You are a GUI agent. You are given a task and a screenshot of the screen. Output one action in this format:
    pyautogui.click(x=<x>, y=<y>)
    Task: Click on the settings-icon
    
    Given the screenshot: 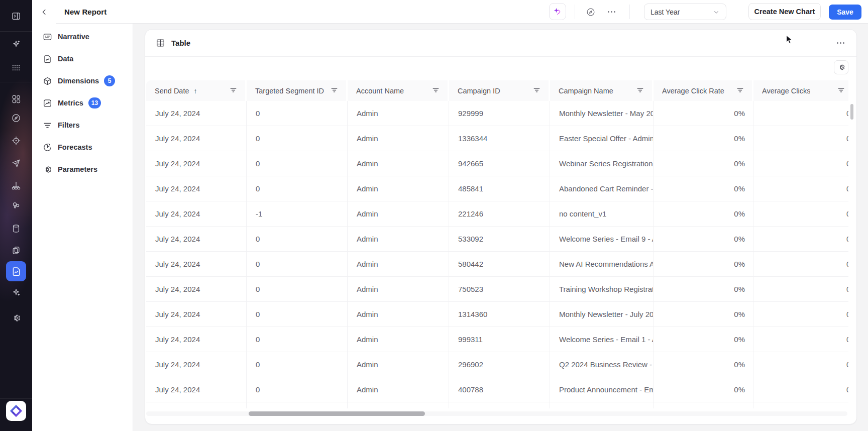 What is the action you would take?
    pyautogui.click(x=841, y=67)
    